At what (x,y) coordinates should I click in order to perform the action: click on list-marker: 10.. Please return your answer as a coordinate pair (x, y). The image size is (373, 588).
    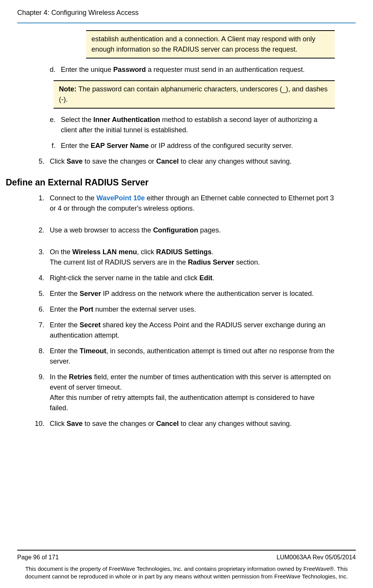
    Looking at the image, I should click on (36, 424).